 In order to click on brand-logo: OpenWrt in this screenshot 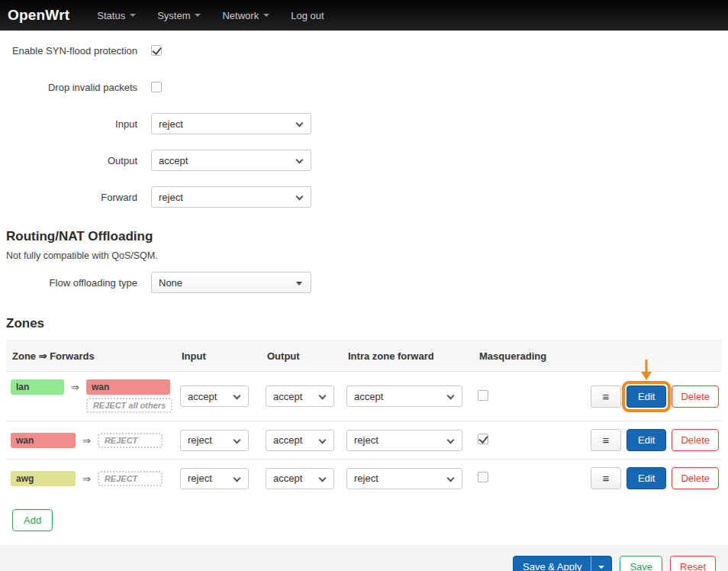, I will do `click(38, 15)`.